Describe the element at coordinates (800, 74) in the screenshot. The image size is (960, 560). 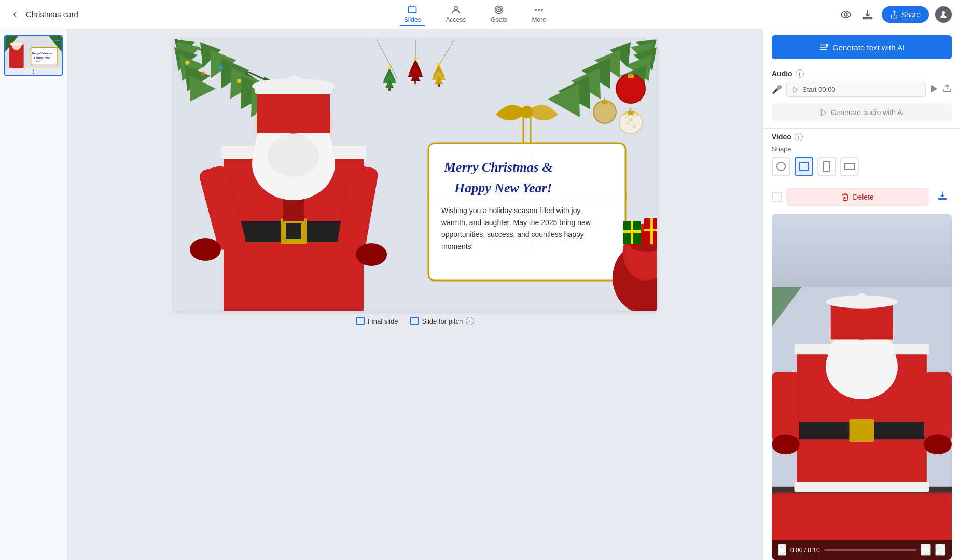
I see `audio-info-icon: i` at that location.